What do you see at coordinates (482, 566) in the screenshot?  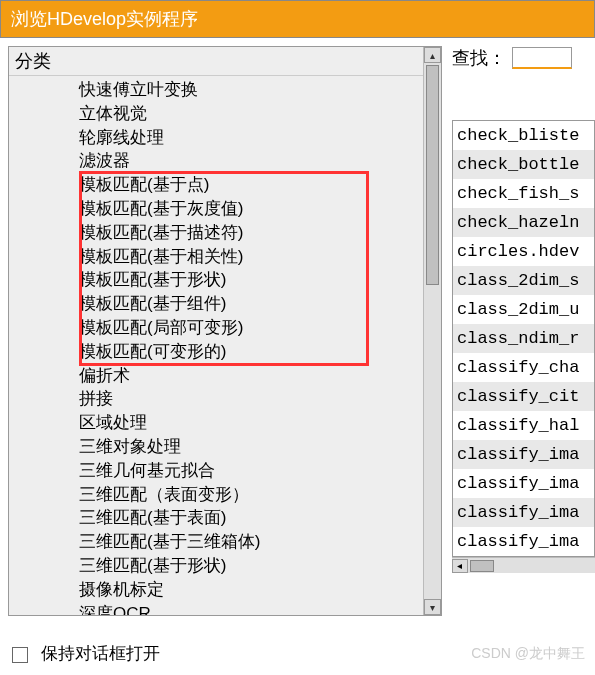 I see `scroll-thumb-h` at bounding box center [482, 566].